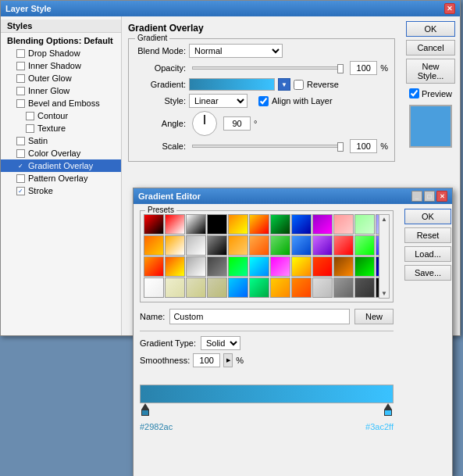 This screenshot has width=463, height=476. Describe the element at coordinates (431, 29) in the screenshot. I see `ok-button: OK` at that location.